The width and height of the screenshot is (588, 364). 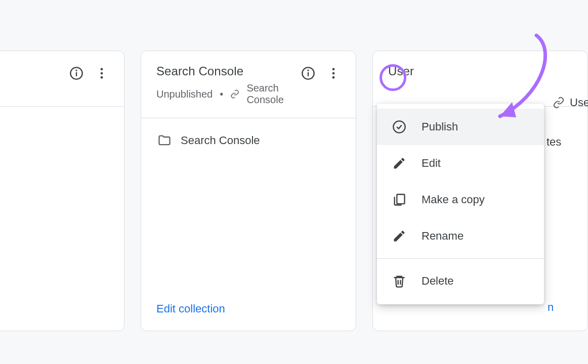 I want to click on partial-body-right: tes, so click(x=554, y=142).